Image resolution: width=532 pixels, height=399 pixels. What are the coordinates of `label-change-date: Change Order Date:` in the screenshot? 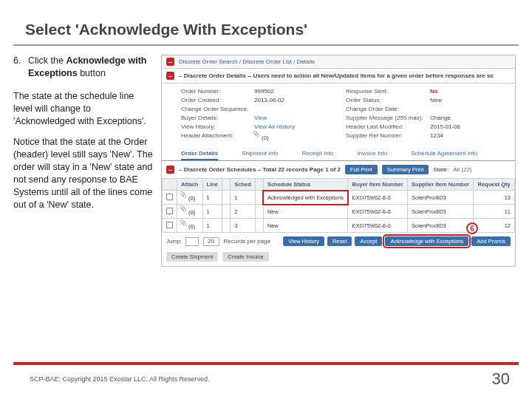 It's located at (386, 109).